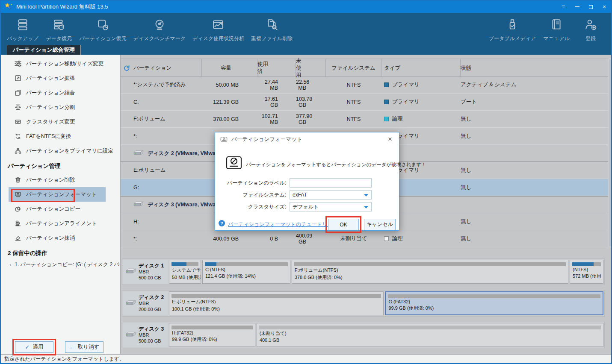 This screenshot has height=364, width=612. Describe the element at coordinates (57, 107) in the screenshot. I see `sidebar-item-split: パーティション分割` at that location.